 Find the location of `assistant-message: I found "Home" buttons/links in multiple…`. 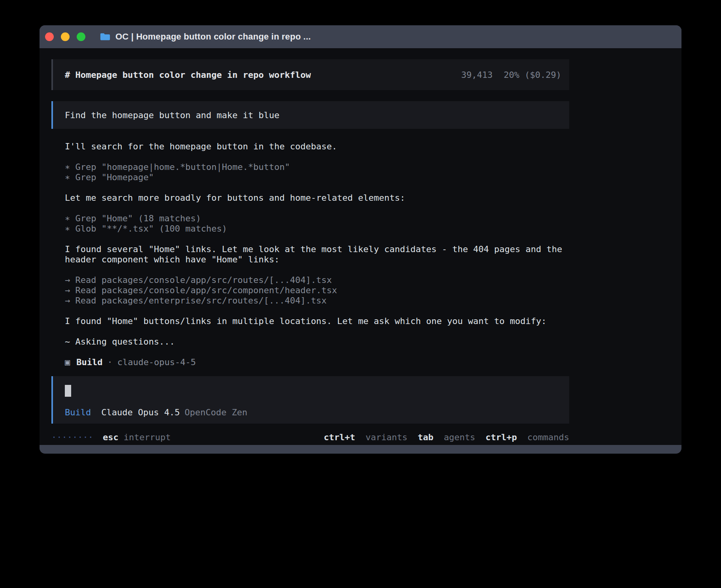

assistant-message: I found "Home" buttons/links in multiple… is located at coordinates (320, 321).